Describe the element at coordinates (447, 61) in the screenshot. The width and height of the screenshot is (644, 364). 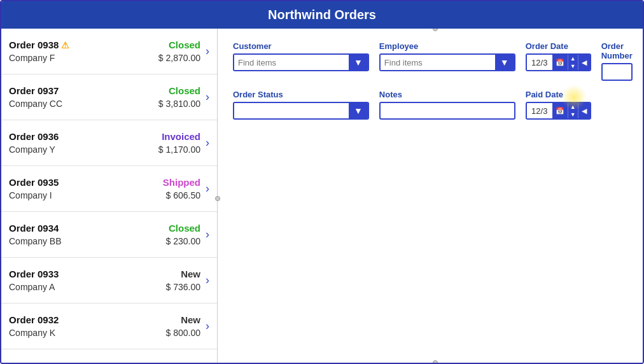
I see `employee-field: Employee ▼` at that location.